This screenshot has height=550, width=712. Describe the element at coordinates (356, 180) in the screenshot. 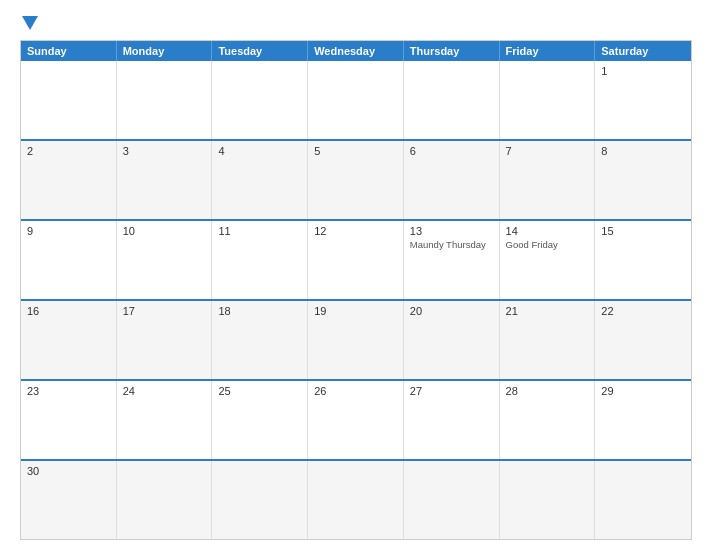

I see `day-cell: 5` at that location.